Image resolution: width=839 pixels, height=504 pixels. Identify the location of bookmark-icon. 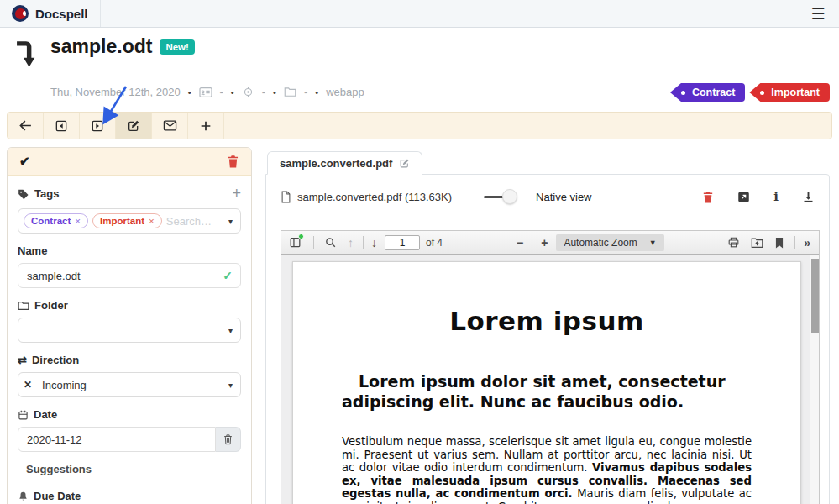
(779, 243).